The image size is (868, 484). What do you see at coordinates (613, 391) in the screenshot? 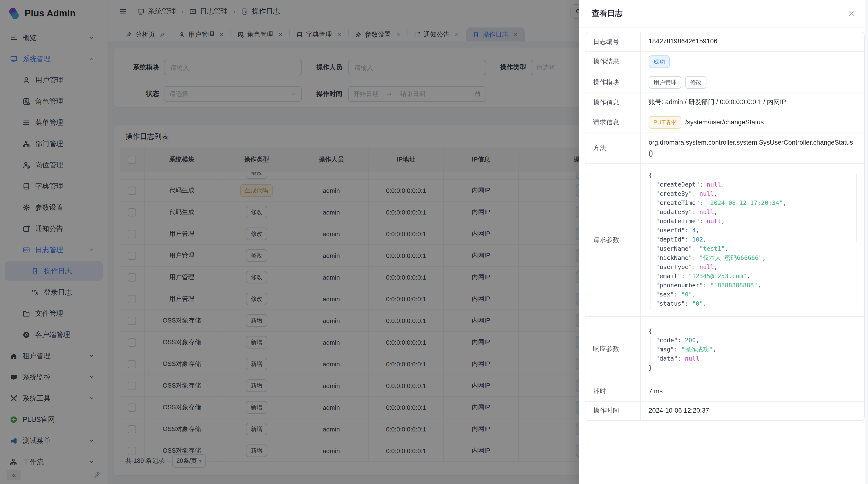
I see `detail-label: 耗时` at bounding box center [613, 391].